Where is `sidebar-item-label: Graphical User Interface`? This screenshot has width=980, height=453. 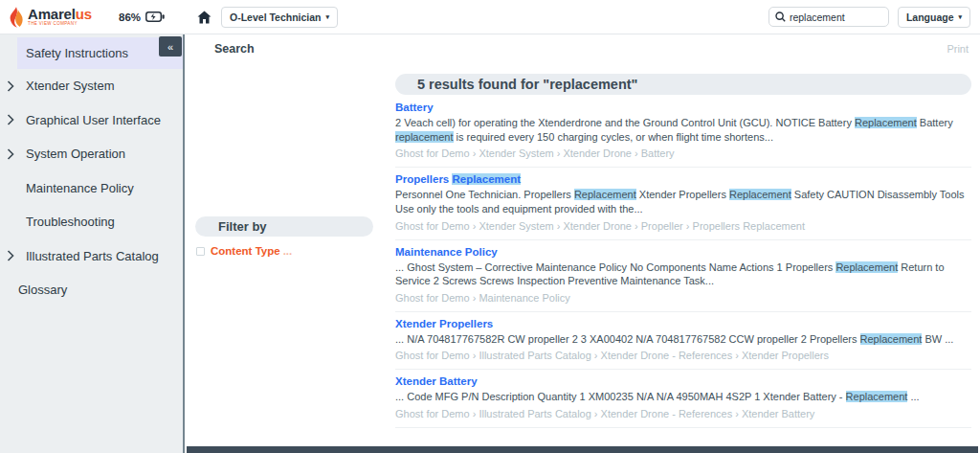 sidebar-item-label: Graphical User Interface is located at coordinates (94, 121).